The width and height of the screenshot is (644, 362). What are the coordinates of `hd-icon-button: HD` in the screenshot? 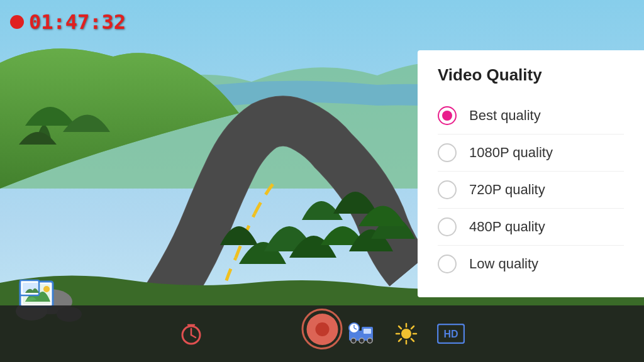 It's located at (451, 334).